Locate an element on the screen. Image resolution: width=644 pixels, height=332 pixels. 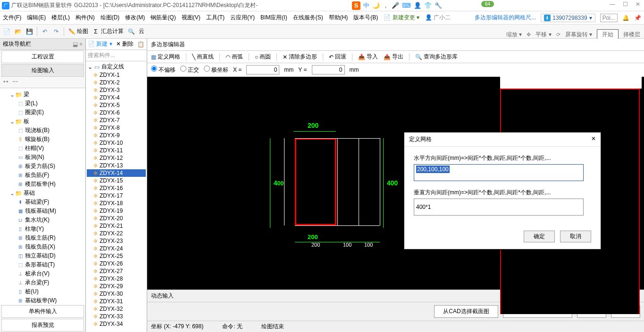
tree-jcl: ⬍基础梁(F) is located at coordinates (42, 202).